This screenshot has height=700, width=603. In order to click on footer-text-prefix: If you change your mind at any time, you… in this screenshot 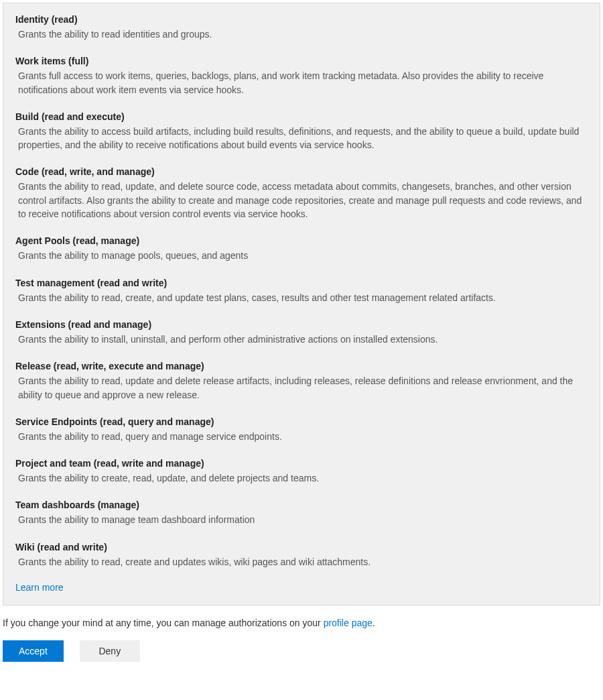, I will do `click(163, 623)`.